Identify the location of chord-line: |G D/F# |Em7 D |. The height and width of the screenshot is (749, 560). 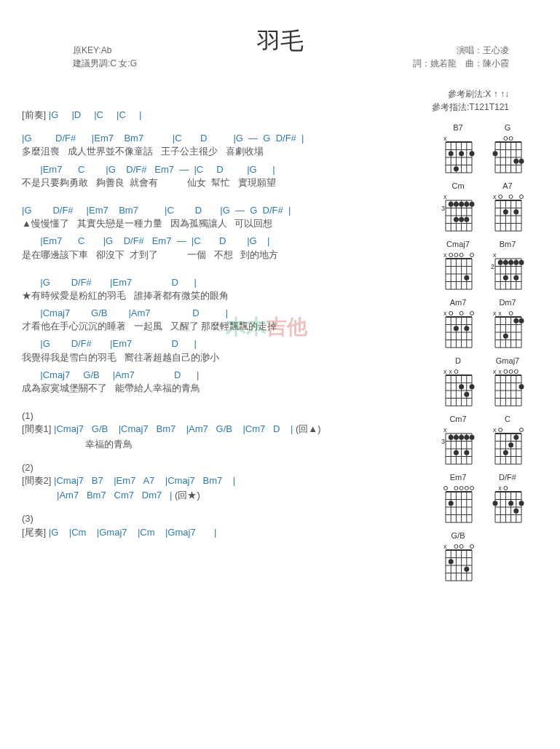
(226, 283).